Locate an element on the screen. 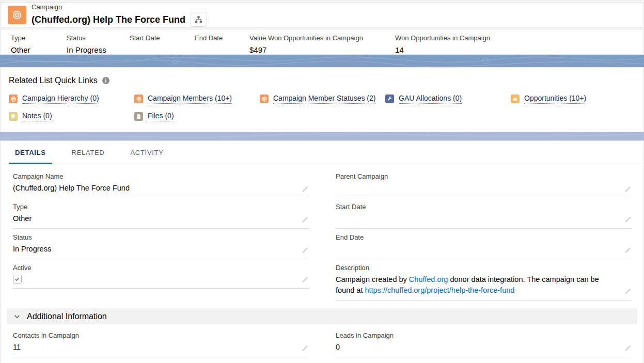 The image size is (644, 363). additional-information-section-header: Additional Information is located at coordinates (322, 316).